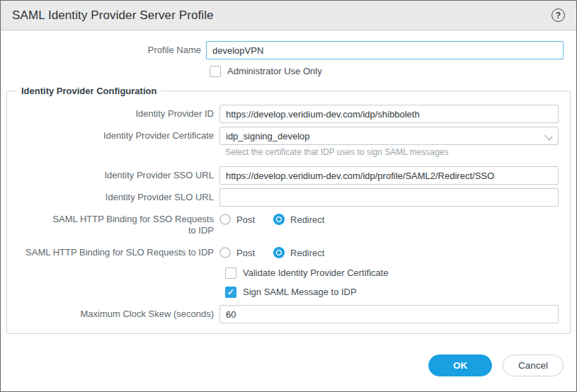 This screenshot has height=392, width=577. What do you see at coordinates (113, 175) in the screenshot?
I see `sso-url-label: Identity Provider SSO URL` at bounding box center [113, 175].